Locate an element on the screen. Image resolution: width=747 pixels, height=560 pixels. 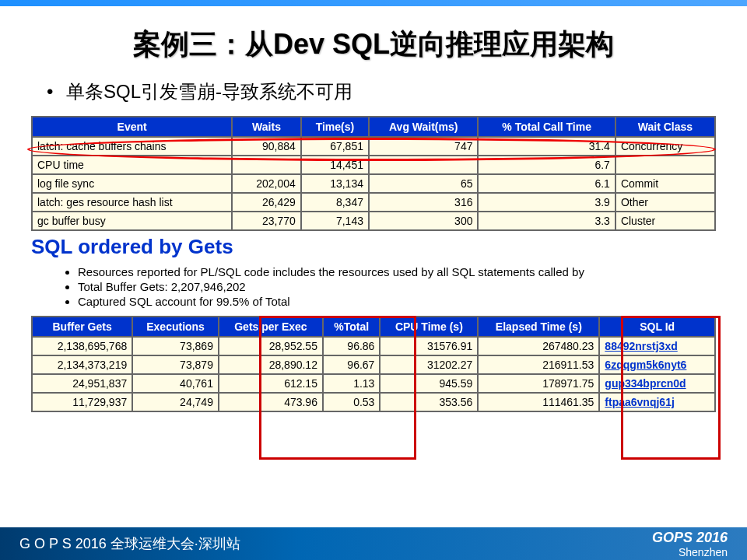
top-accent-bar is located at coordinates (374, 3).